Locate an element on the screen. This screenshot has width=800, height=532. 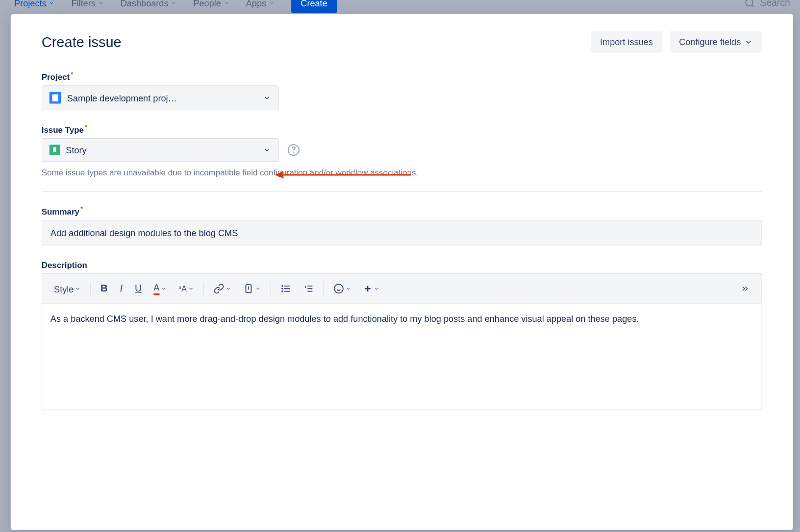
link-button is located at coordinates (222, 289).